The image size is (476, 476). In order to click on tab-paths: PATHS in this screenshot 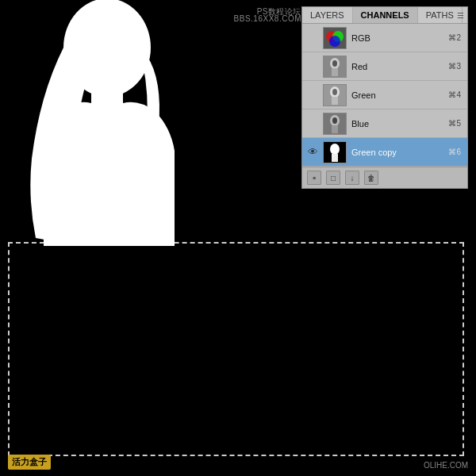, I will do `click(440, 15)`.